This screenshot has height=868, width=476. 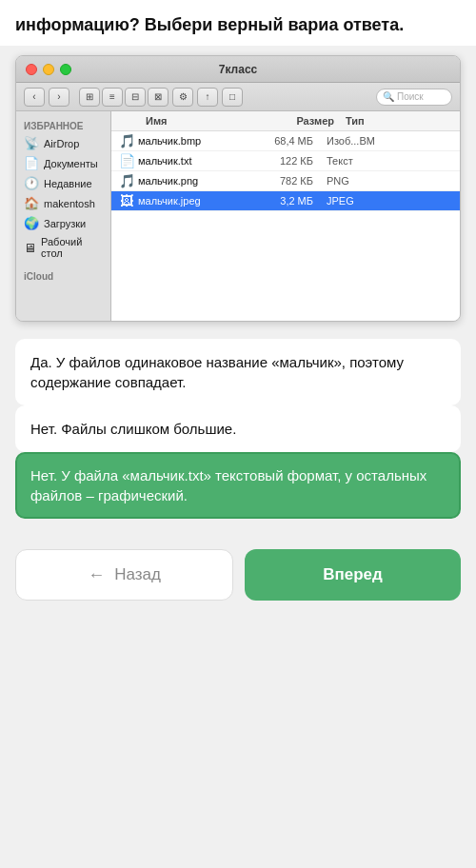 What do you see at coordinates (195, 201) in the screenshot?
I see `file-name: мальчик.jpeg` at bounding box center [195, 201].